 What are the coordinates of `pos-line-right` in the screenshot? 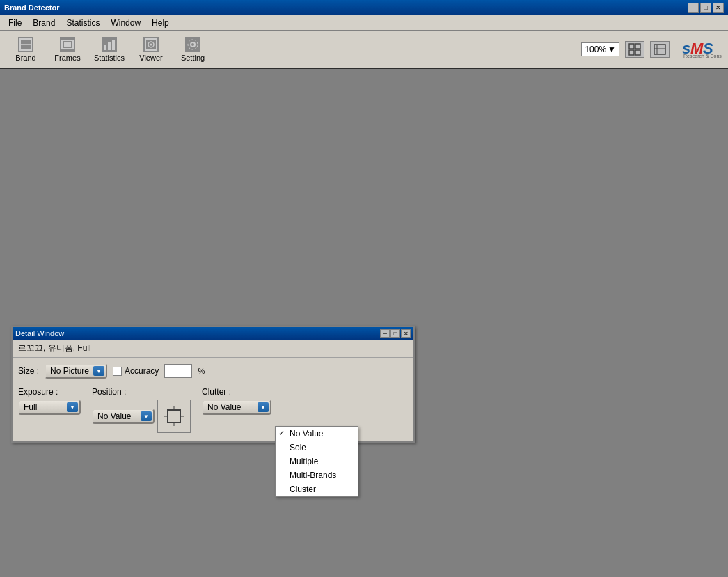 It's located at (182, 416).